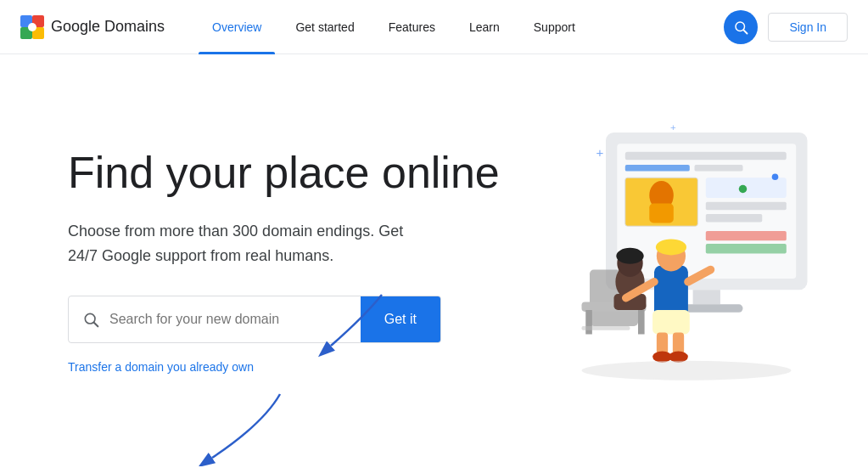  Describe the element at coordinates (288, 173) in the screenshot. I see `hero-title: Find your place online` at that location.